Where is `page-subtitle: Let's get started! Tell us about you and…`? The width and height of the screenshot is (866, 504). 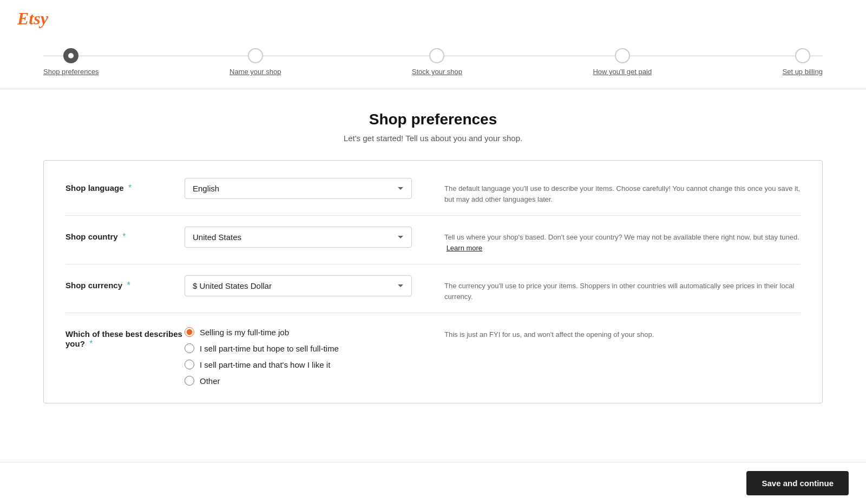 page-subtitle: Let's get started! Tell us about you and… is located at coordinates (433, 138).